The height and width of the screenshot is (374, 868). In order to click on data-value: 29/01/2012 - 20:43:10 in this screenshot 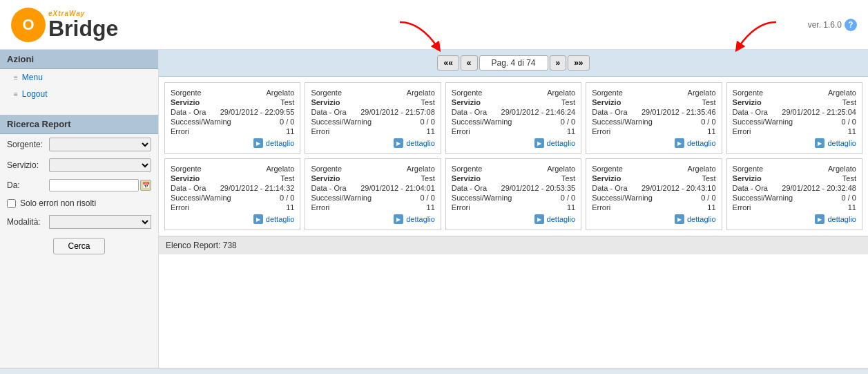, I will do `click(679, 188)`.